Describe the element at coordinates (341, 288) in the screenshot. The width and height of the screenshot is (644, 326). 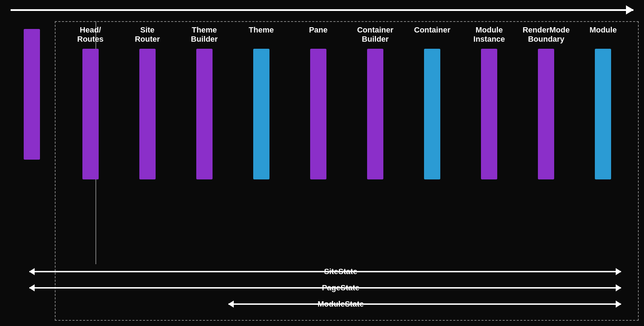
I see `state-label-pagestate: PageState` at that location.